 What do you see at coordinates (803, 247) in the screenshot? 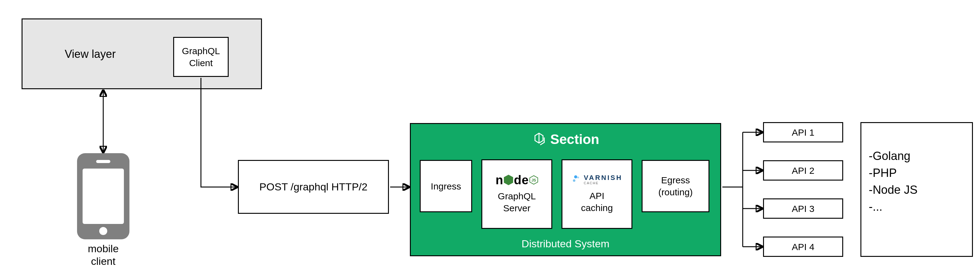
I see `api-4-label: API 4` at bounding box center [803, 247].